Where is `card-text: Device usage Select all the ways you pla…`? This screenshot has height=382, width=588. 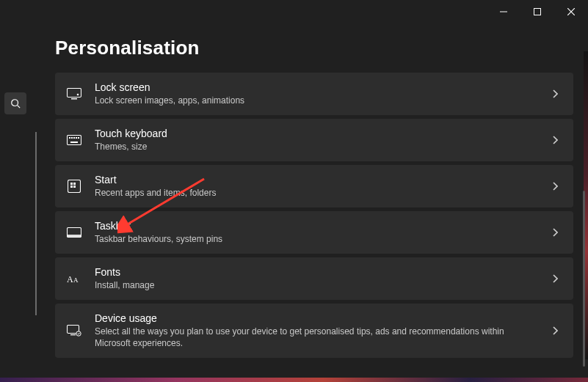
card-text: Device usage Select all the ways you pla… is located at coordinates (316, 331).